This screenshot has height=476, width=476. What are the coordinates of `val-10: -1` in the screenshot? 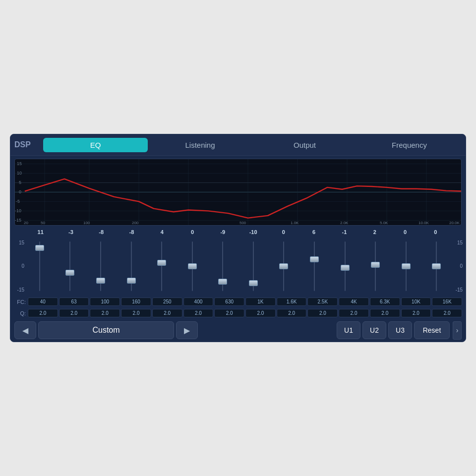 It's located at (345, 232).